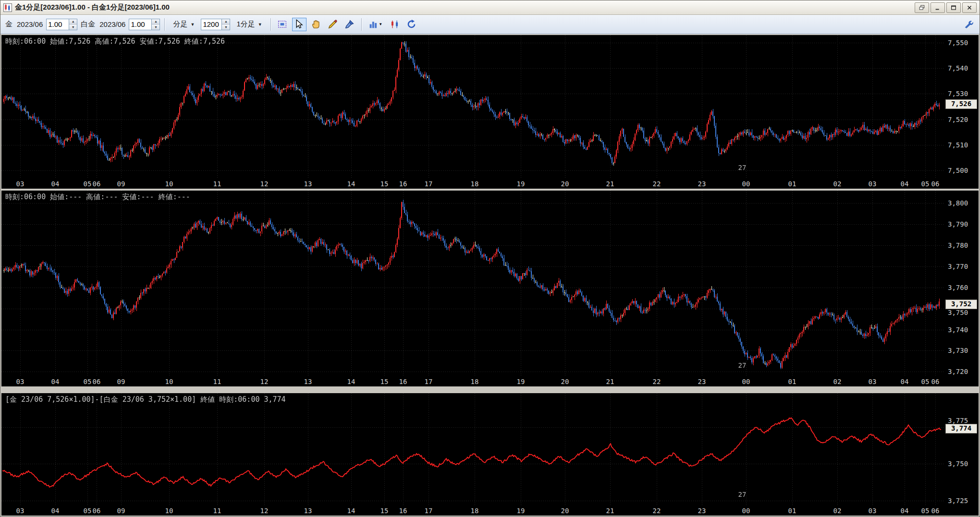 The image size is (980, 517). What do you see at coordinates (316, 24) in the screenshot?
I see `hand-tool-button` at bounding box center [316, 24].